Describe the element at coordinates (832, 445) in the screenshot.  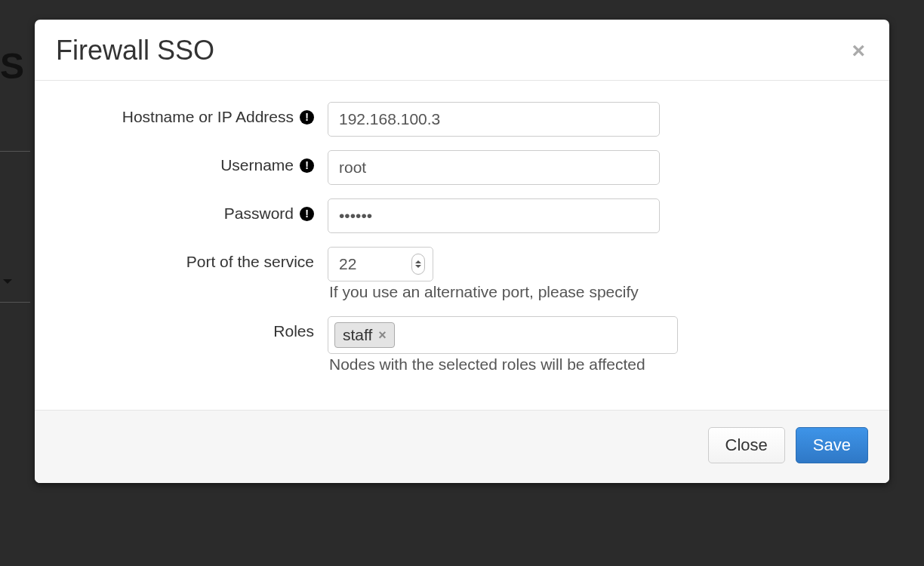
I see `save-button: Save` at that location.